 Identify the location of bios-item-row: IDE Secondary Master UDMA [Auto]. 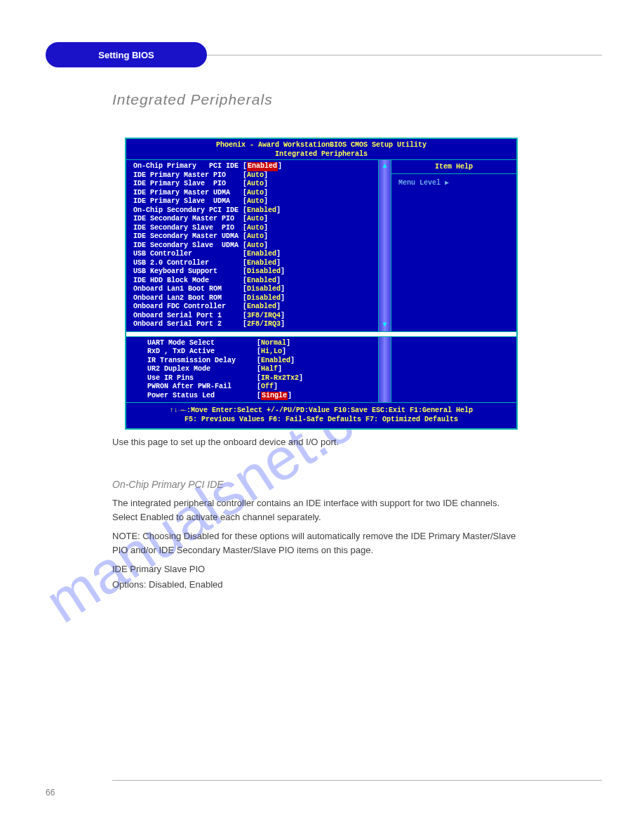
(254, 237).